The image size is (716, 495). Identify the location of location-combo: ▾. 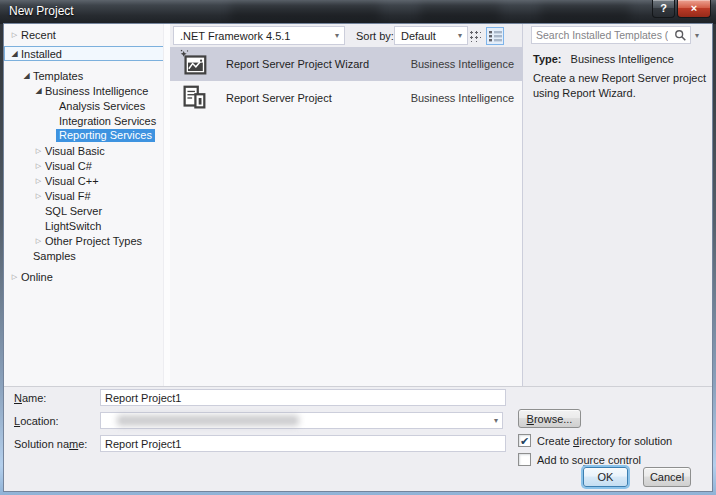
(302, 420).